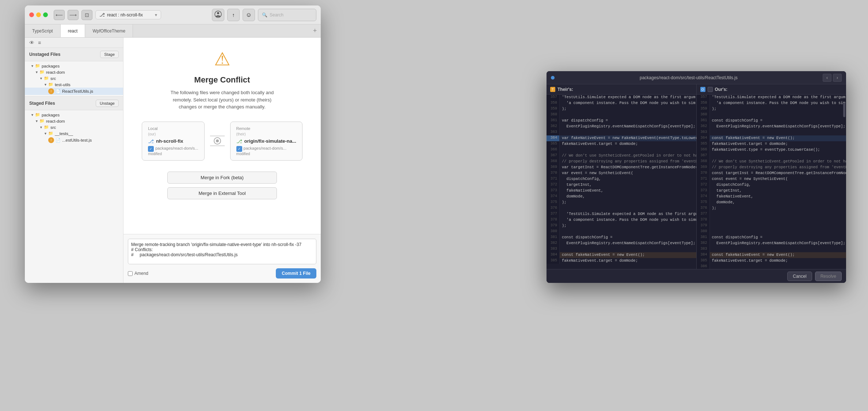 This screenshot has height=411, width=868. Describe the element at coordinates (621, 208) in the screenshot. I see `diff-line: 376` at that location.